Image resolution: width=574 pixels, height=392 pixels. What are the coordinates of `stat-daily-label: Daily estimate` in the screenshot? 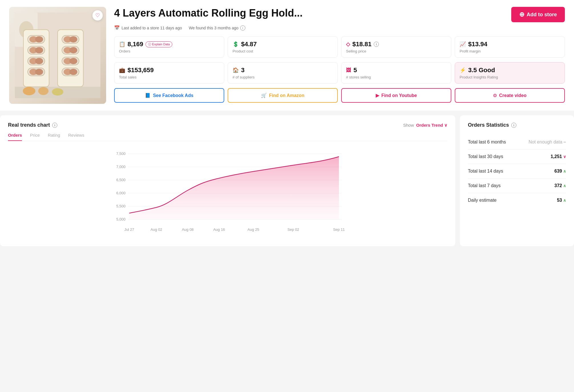 It's located at (482, 200).